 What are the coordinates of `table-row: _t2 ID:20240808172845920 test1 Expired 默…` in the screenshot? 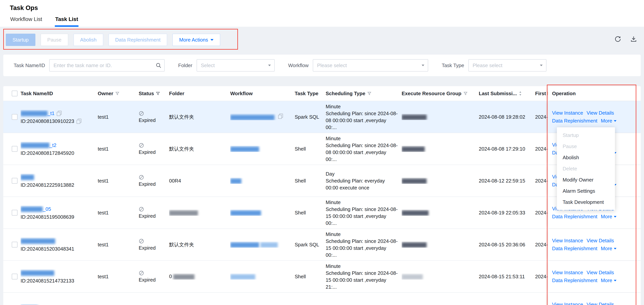 It's located at (322, 149).